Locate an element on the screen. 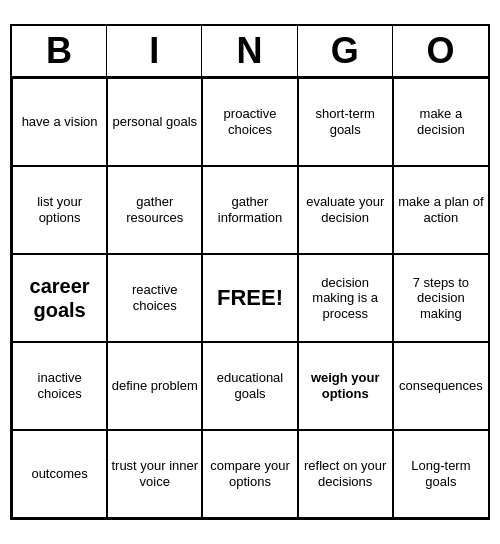  bingo-cell: proactive choices is located at coordinates (250, 122).